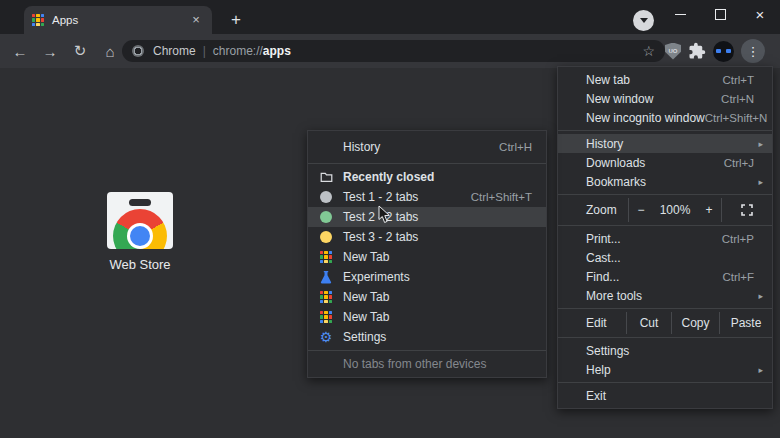 The image size is (780, 438). Describe the element at coordinates (326, 337) in the screenshot. I see `settings-gear-icon: ⚙` at that location.